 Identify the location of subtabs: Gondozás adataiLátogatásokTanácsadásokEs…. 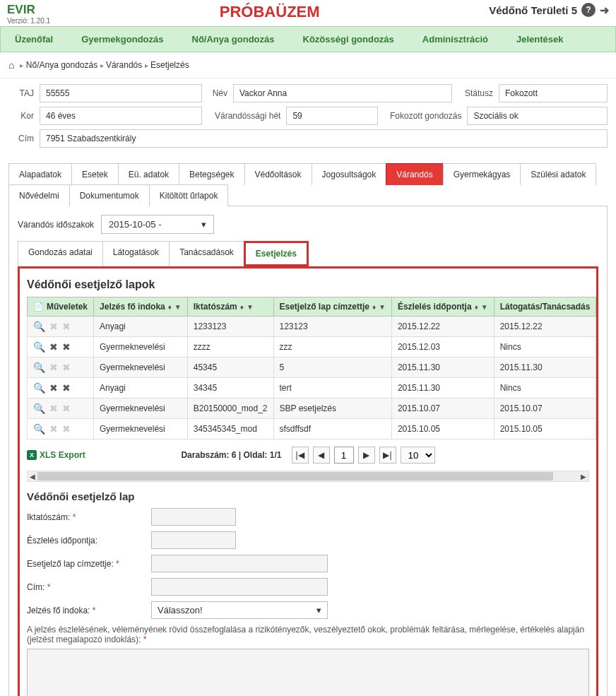
(308, 254).